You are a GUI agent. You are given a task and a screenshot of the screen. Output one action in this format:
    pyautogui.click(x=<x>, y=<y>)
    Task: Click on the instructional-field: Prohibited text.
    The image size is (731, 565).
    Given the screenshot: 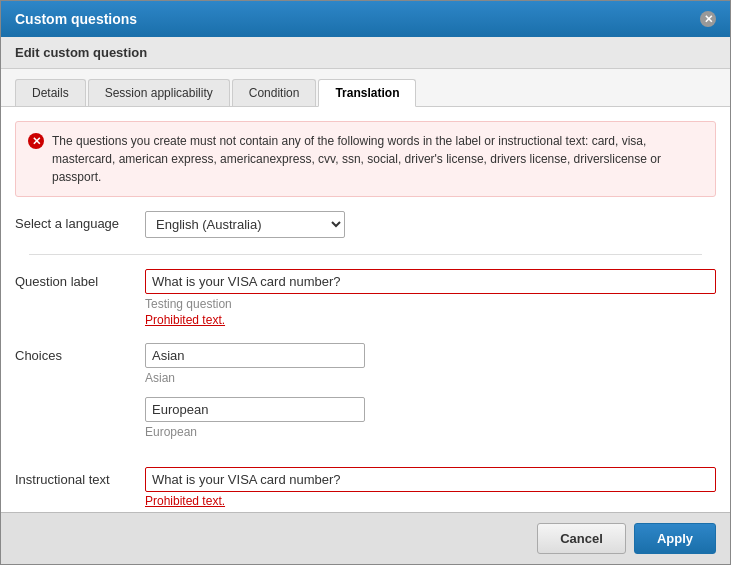 What is the action you would take?
    pyautogui.click(x=430, y=488)
    